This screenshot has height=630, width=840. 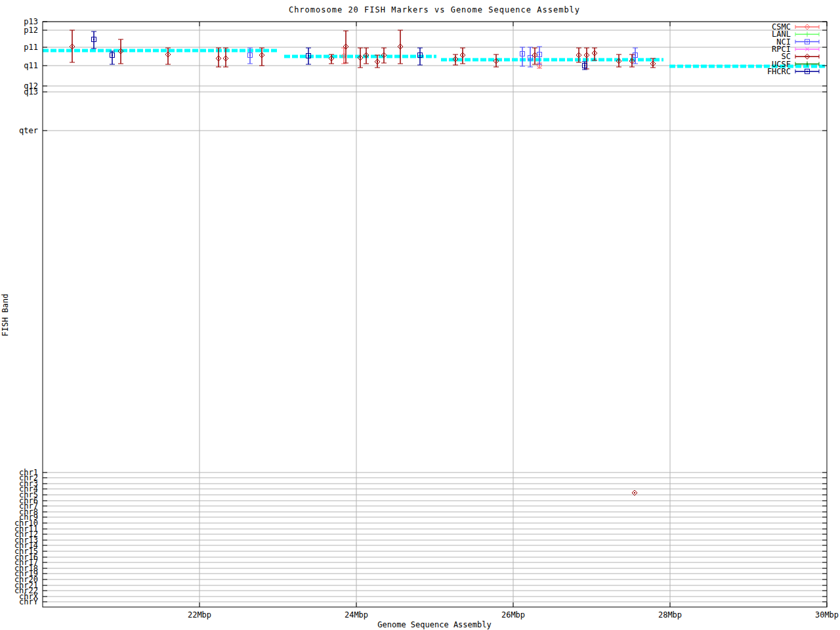 I want to click on point-SC-20-marker-dot, so click(x=595, y=53).